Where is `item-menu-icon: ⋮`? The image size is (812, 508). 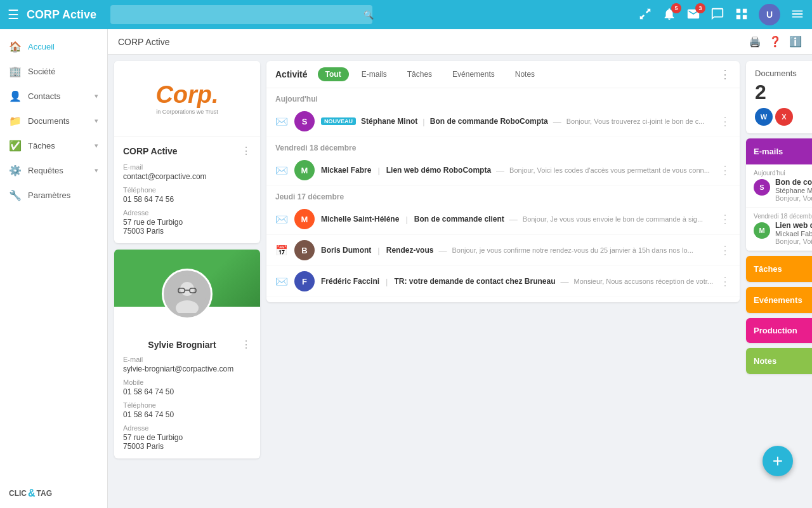
item-menu-icon: ⋮ is located at coordinates (725, 121).